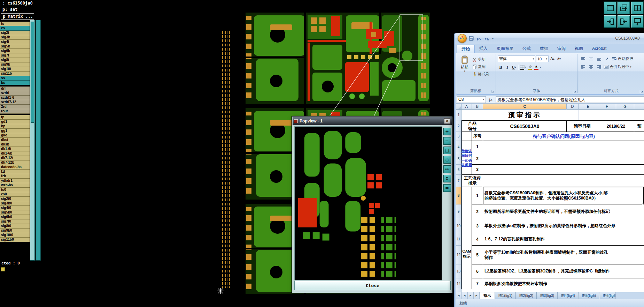 This screenshot has height=307, width=644. What do you see at coordinates (607, 59) in the screenshot?
I see `orientation-button` at bounding box center [607, 59].